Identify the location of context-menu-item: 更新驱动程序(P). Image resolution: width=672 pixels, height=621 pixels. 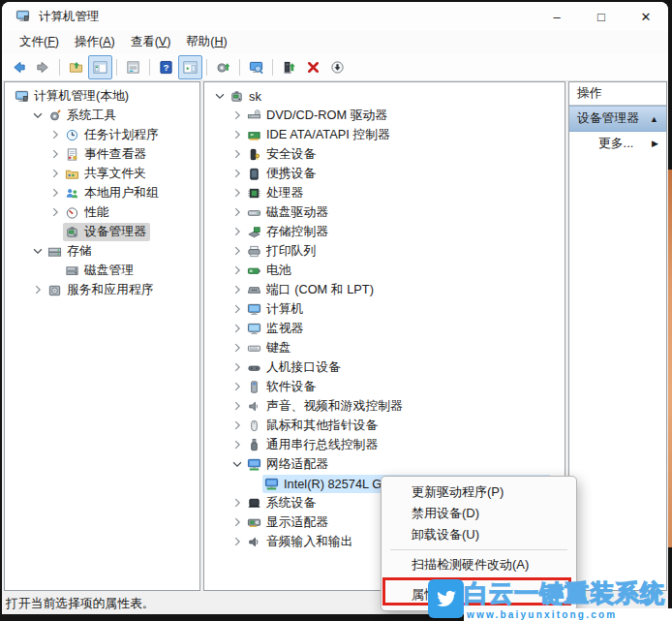
(478, 492).